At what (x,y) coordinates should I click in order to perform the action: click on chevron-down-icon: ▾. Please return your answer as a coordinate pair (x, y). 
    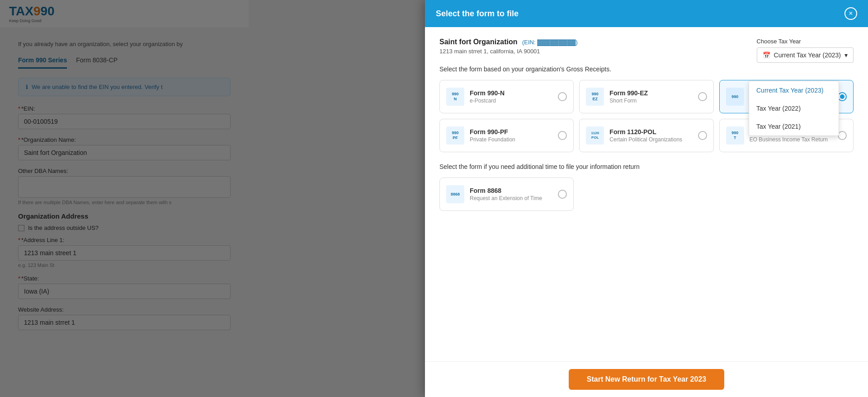
    Looking at the image, I should click on (846, 55).